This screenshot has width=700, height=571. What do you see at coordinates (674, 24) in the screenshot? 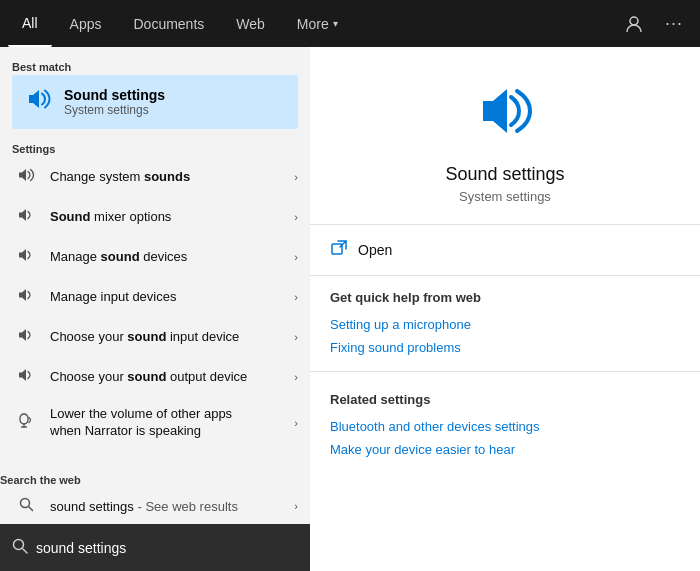
I see `ellipsis-icon: ···` at bounding box center [674, 24].